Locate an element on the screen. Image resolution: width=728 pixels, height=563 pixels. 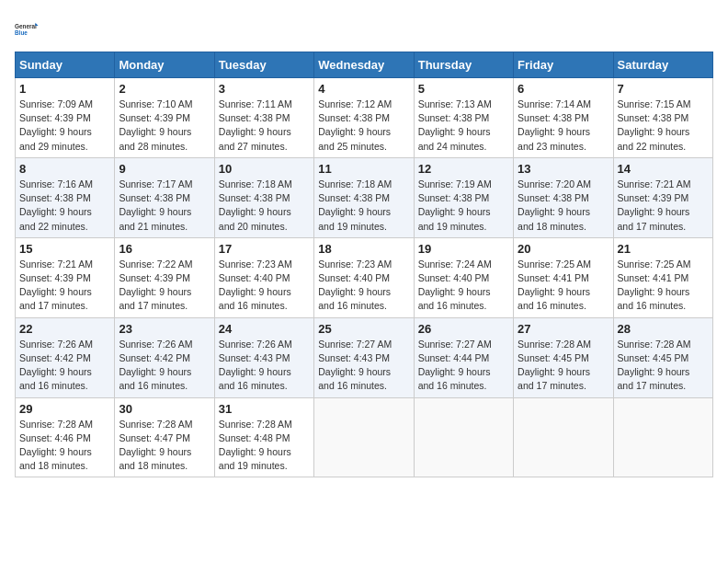
calendar-cell: 29Sunrise: 7:28 AM Sunset: 4:46 PM Dayli… is located at coordinates (65, 438).